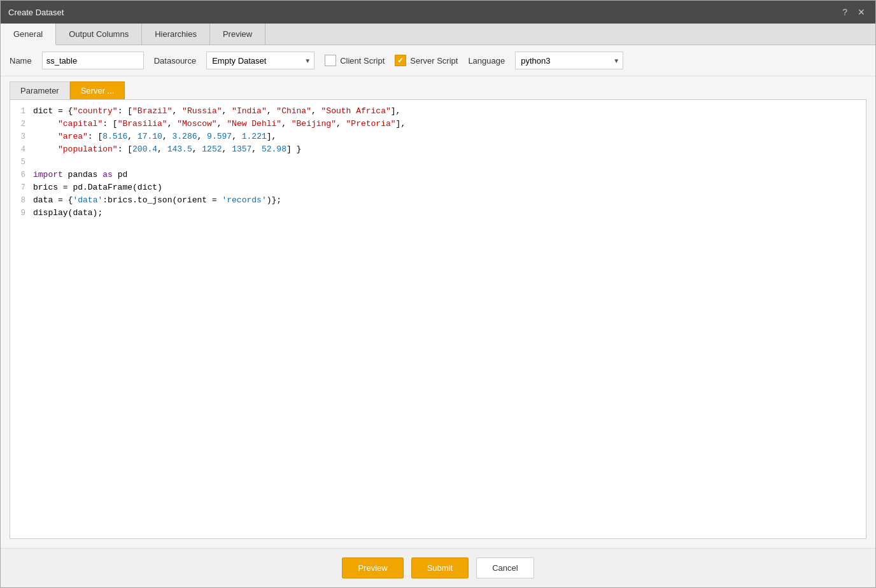  I want to click on name-label: Name, so click(20, 61).